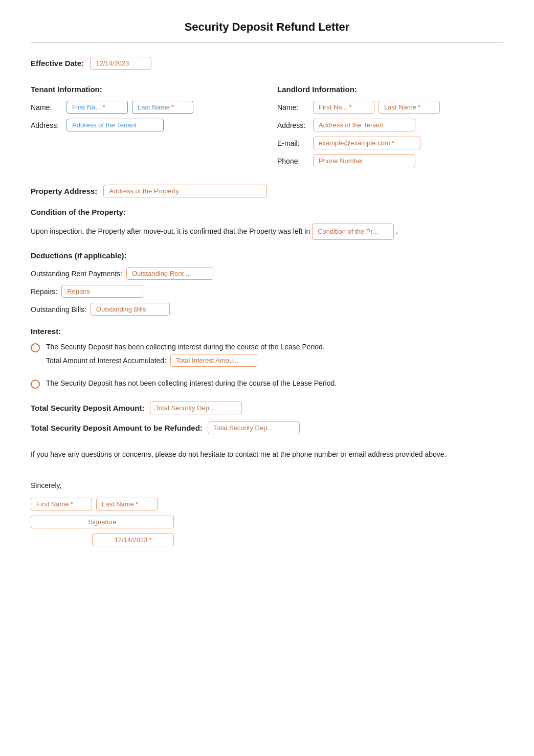 This screenshot has width=534, height=756. I want to click on divider, so click(267, 42).